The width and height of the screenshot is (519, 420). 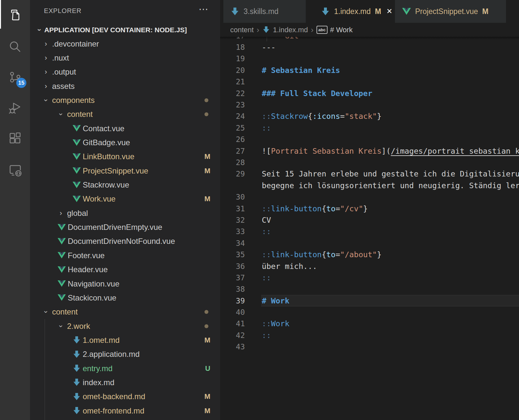 I want to click on tab-3-skills-md: 3.skills.md, so click(x=264, y=11).